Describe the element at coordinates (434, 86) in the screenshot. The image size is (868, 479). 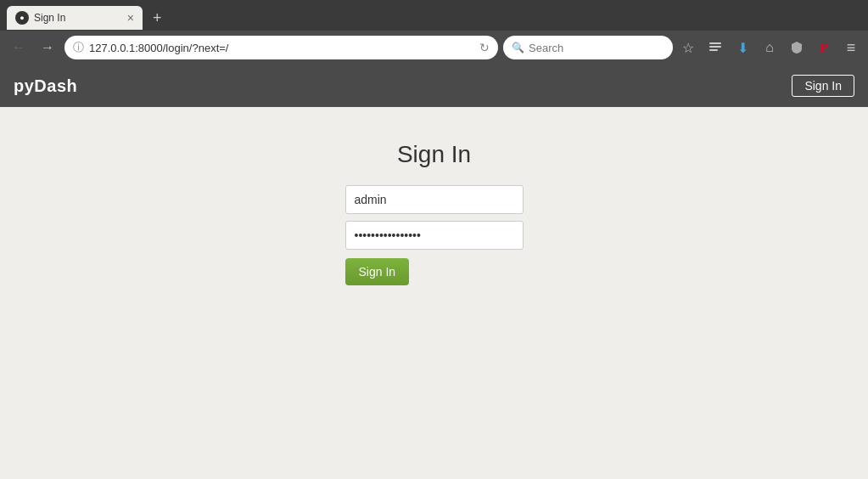
I see `app-header: pyDash Sign In` at that location.